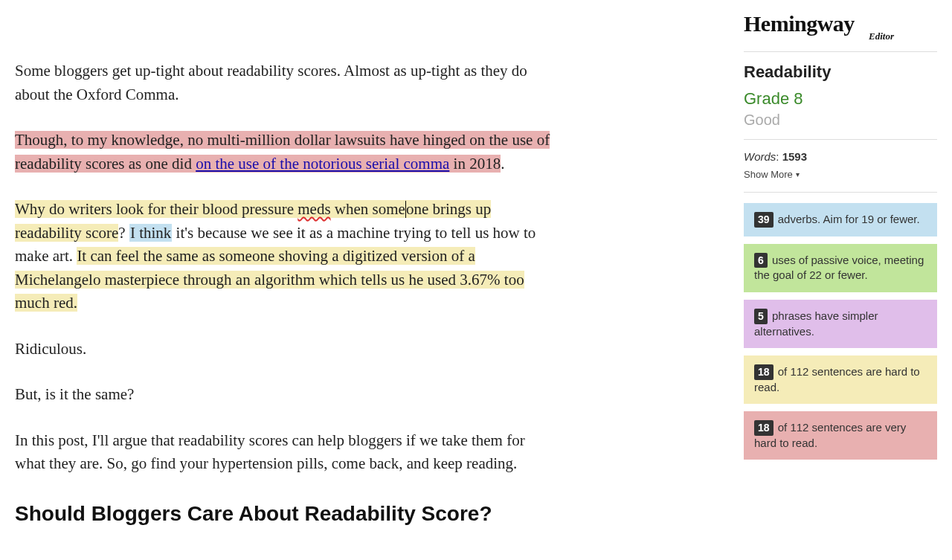 The height and width of the screenshot is (560, 952). Describe the element at coordinates (761, 317) in the screenshot. I see `stat-badge: 5` at that location.